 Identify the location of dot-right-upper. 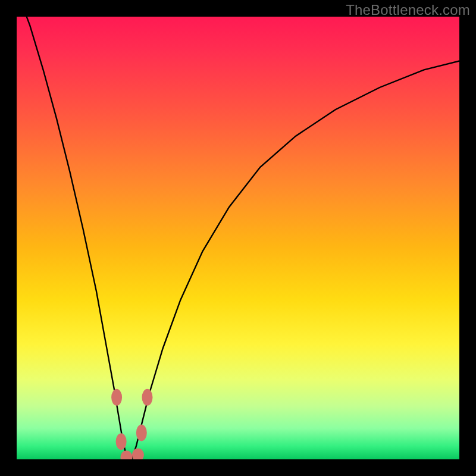
(148, 397).